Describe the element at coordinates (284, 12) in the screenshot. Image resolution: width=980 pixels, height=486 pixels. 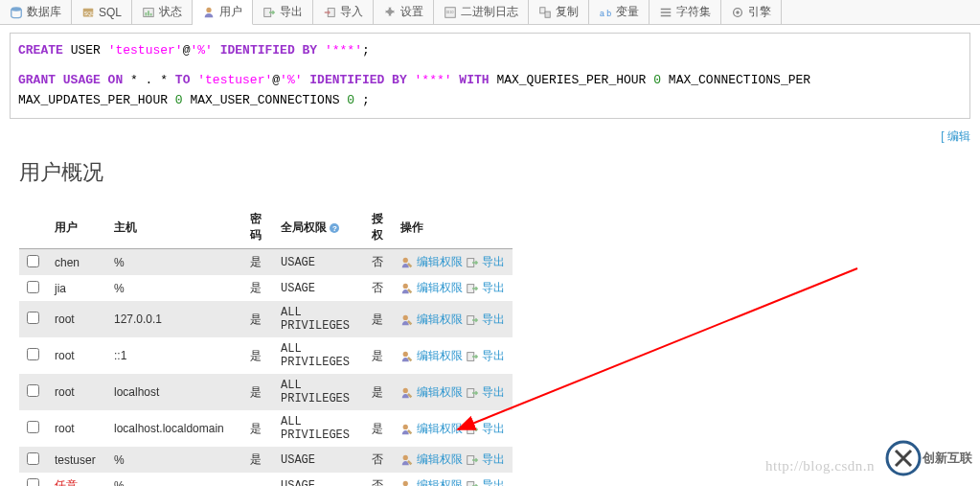
I see `tab-export: 导出` at that location.